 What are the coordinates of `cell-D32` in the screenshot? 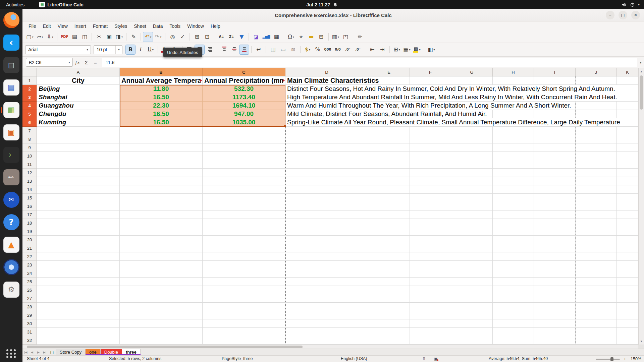 It's located at (327, 341).